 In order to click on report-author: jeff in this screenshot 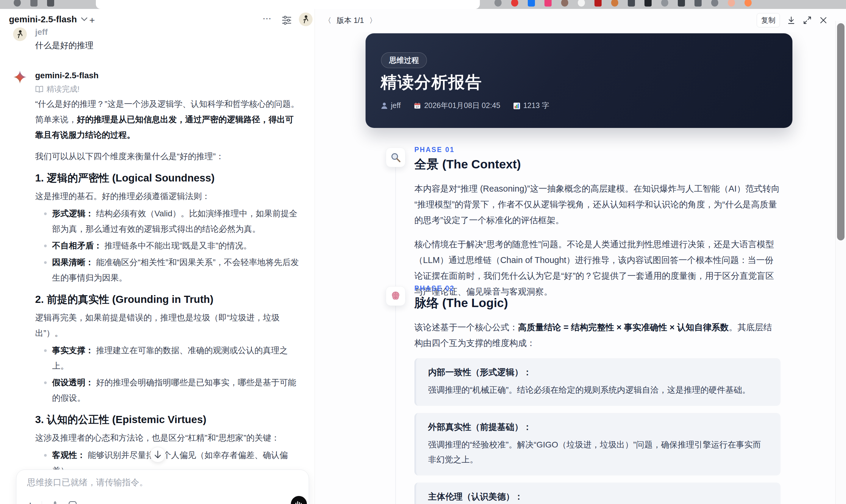, I will do `click(395, 105)`.